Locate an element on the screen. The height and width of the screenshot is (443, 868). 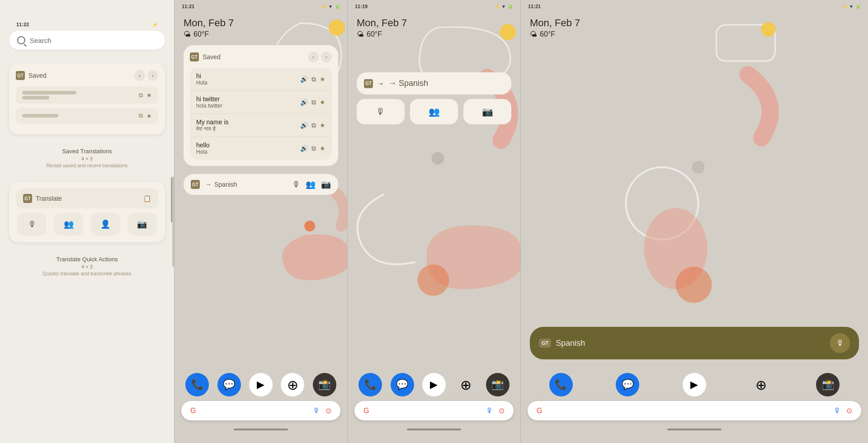
google-search-4: G 🎙 ⊙ is located at coordinates (694, 410).